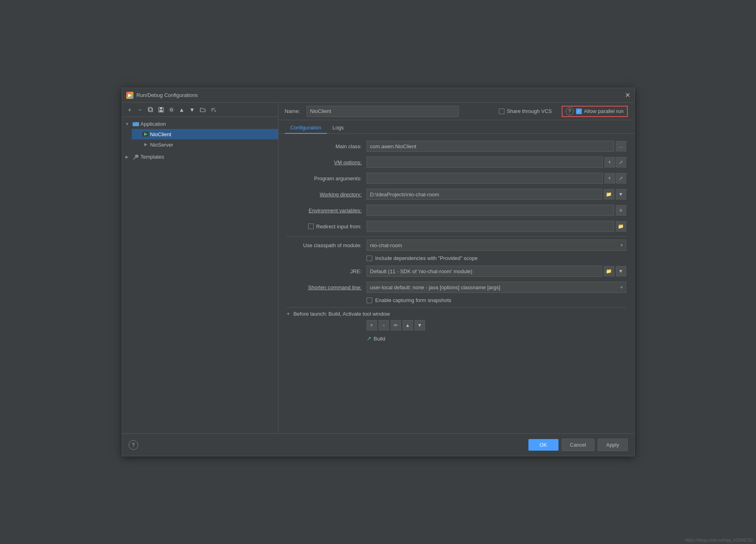 This screenshot has width=756, height=544. Describe the element at coordinates (396, 325) in the screenshot. I see `launch-edit-button: ✏` at that location.